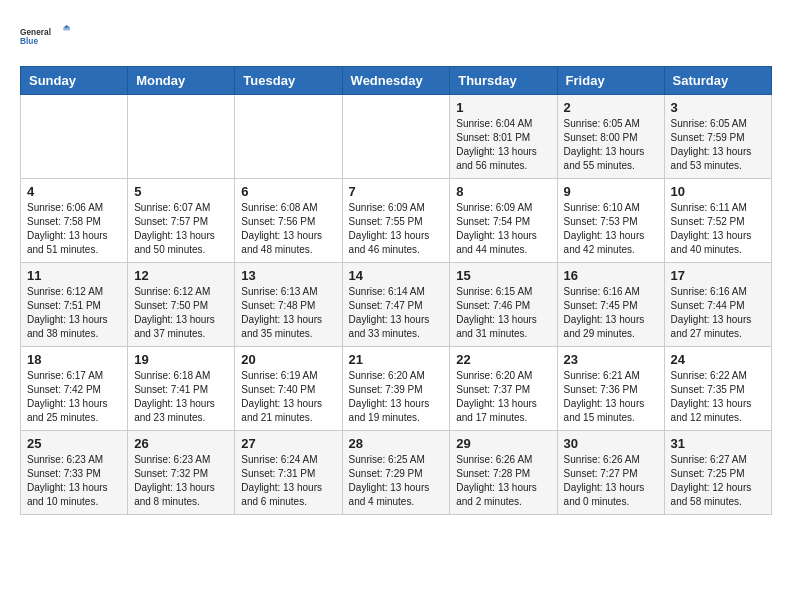 The width and height of the screenshot is (792, 612). I want to click on day-number: 21, so click(396, 360).